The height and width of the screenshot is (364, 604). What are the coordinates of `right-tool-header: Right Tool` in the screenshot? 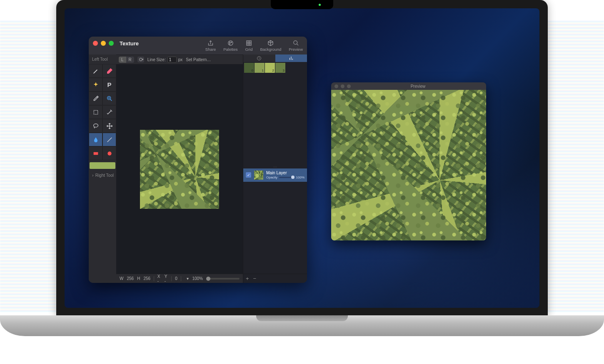 It's located at (102, 175).